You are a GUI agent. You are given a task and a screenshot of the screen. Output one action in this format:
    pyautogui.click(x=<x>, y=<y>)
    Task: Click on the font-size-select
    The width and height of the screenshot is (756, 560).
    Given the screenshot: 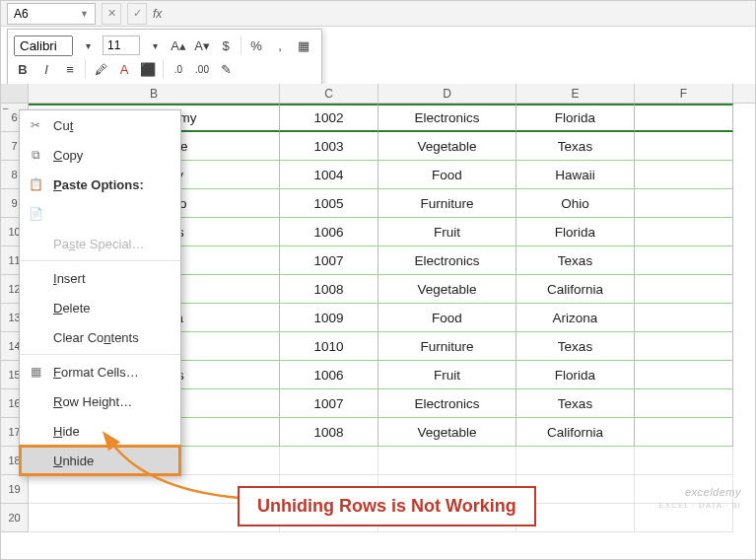 What is the action you would take?
    pyautogui.click(x=121, y=45)
    